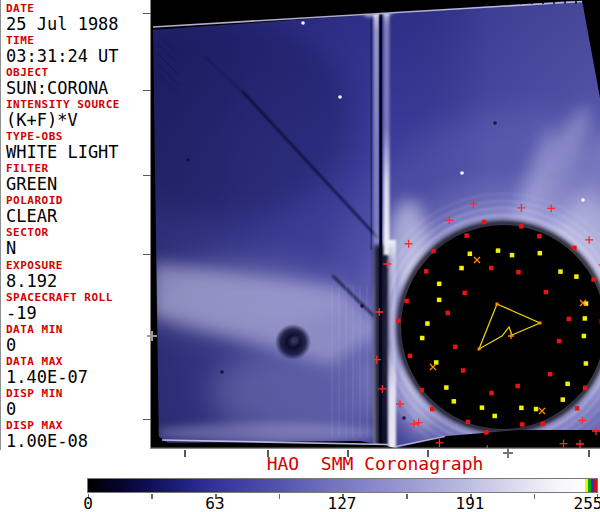  Describe the element at coordinates (78, 362) in the screenshot. I see `metadata-label: DATA MAX` at that location.